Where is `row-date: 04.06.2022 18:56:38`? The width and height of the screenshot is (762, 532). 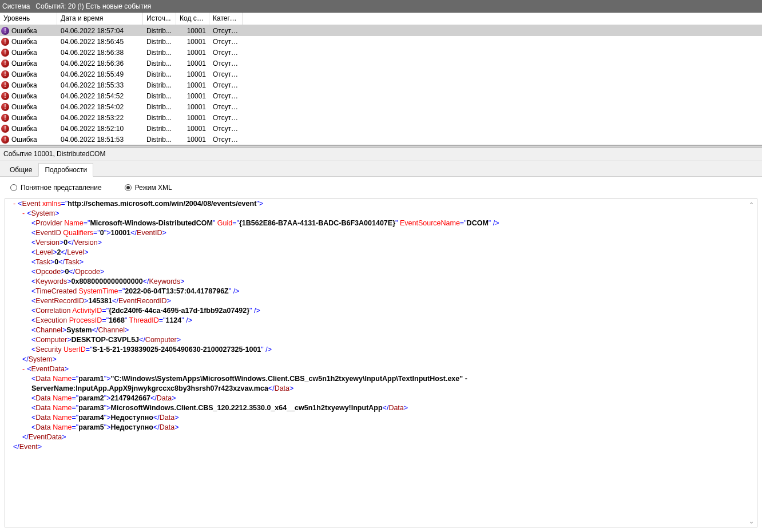
row-date: 04.06.2022 18:56:38 is located at coordinates (100, 53).